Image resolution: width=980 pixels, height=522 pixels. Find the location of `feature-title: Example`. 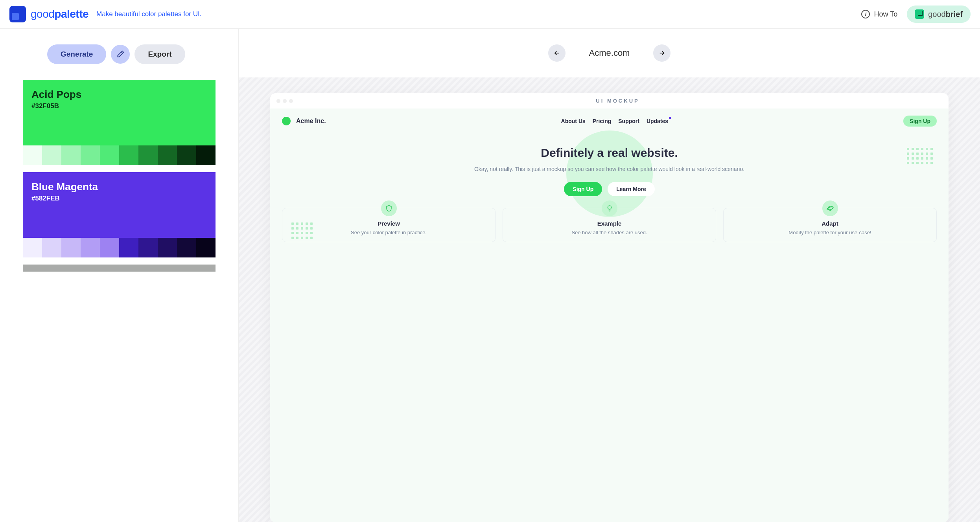

feature-title: Example is located at coordinates (610, 223).